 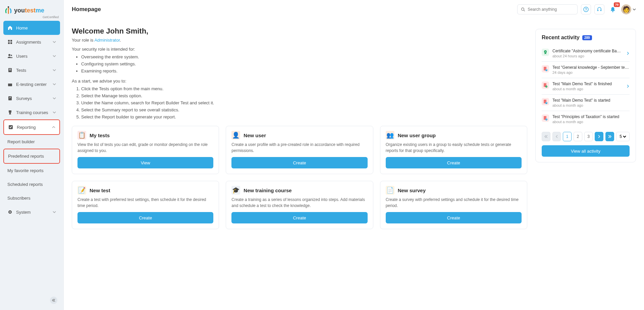 What do you see at coordinates (586, 103) in the screenshot?
I see `activity-item: Test "Main Demo Test" is startedabout a …` at bounding box center [586, 103].